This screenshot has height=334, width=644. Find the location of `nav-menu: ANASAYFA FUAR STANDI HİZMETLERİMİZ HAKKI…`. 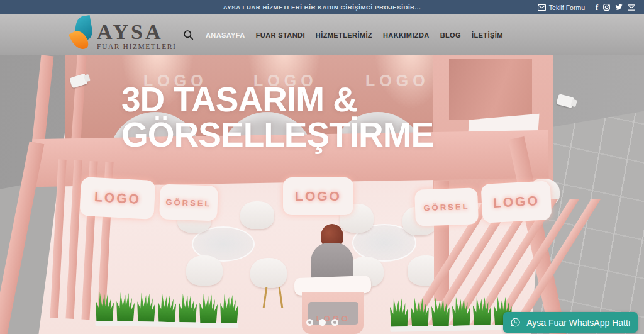

nav-menu: ANASAYFA FUAR STANDI HİZMETLERİMİZ HAKKI… is located at coordinates (343, 35).